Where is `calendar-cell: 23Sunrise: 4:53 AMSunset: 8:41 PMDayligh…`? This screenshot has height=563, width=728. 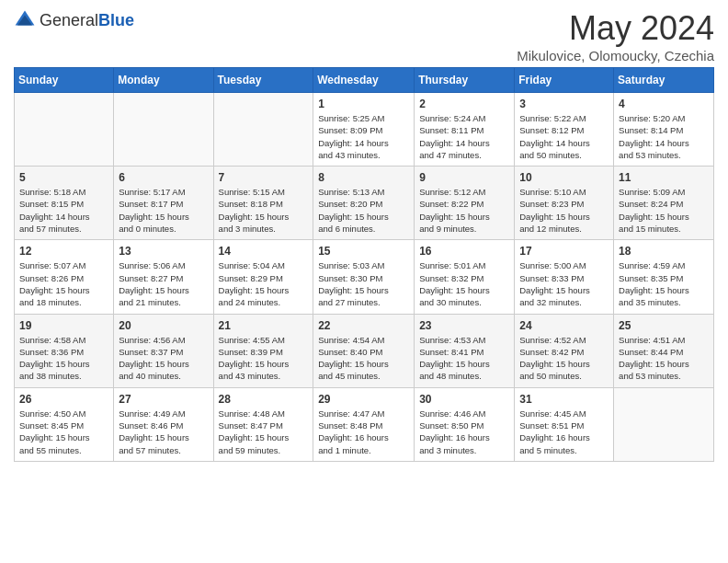
calendar-cell: 23Sunrise: 4:53 AMSunset: 8:41 PMDayligh… is located at coordinates (465, 350).